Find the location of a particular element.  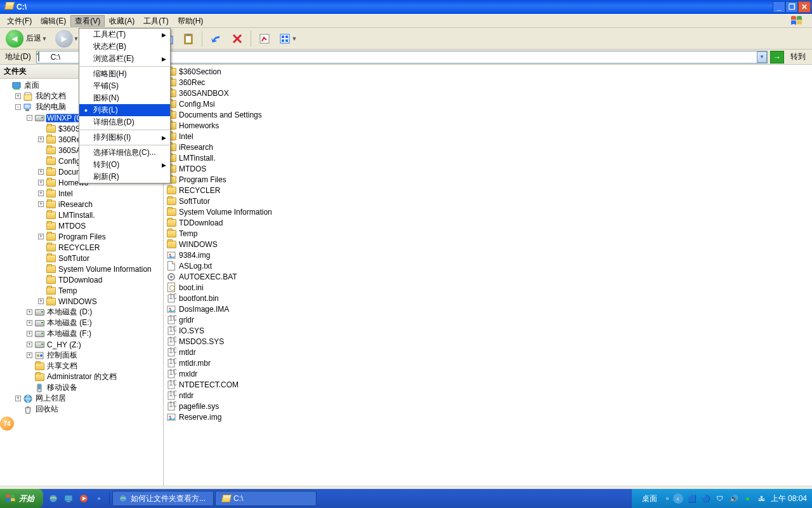

ie-icon is located at coordinates (53, 498).